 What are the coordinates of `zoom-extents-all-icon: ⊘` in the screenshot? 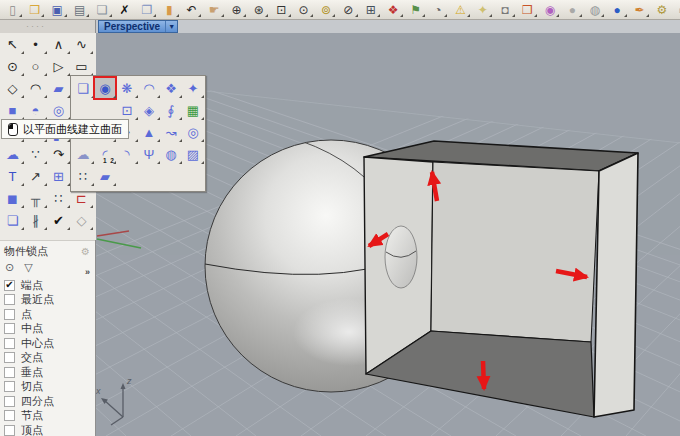 It's located at (348, 10).